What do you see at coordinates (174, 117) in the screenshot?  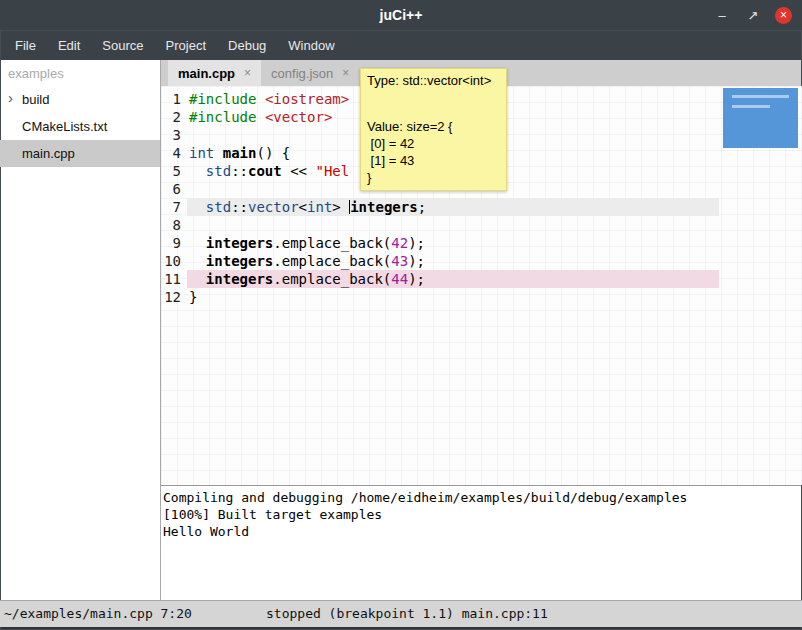 I see `line-number: 2` at bounding box center [174, 117].